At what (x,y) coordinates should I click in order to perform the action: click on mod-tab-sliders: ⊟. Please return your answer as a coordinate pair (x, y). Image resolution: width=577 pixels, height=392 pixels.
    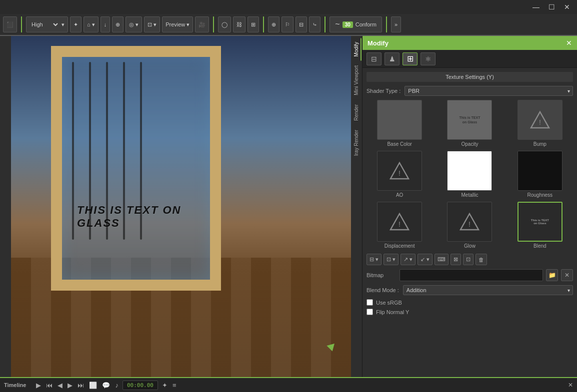
    Looking at the image, I should click on (374, 59).